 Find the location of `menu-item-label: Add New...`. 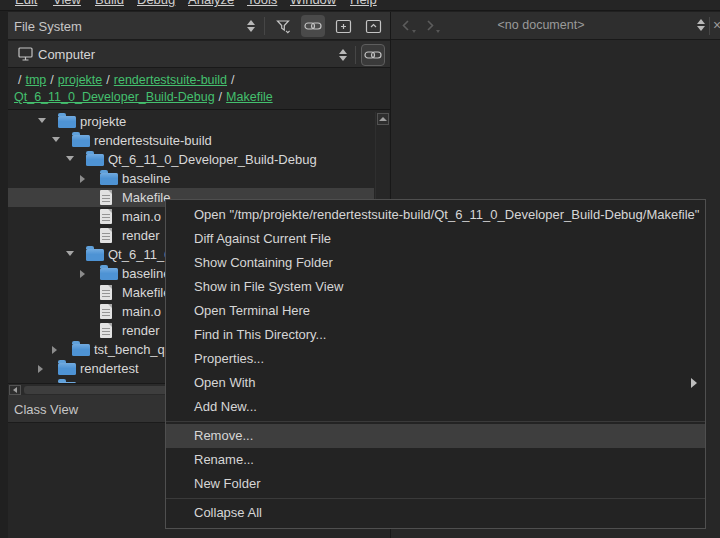

menu-item-label: Add New... is located at coordinates (226, 406).